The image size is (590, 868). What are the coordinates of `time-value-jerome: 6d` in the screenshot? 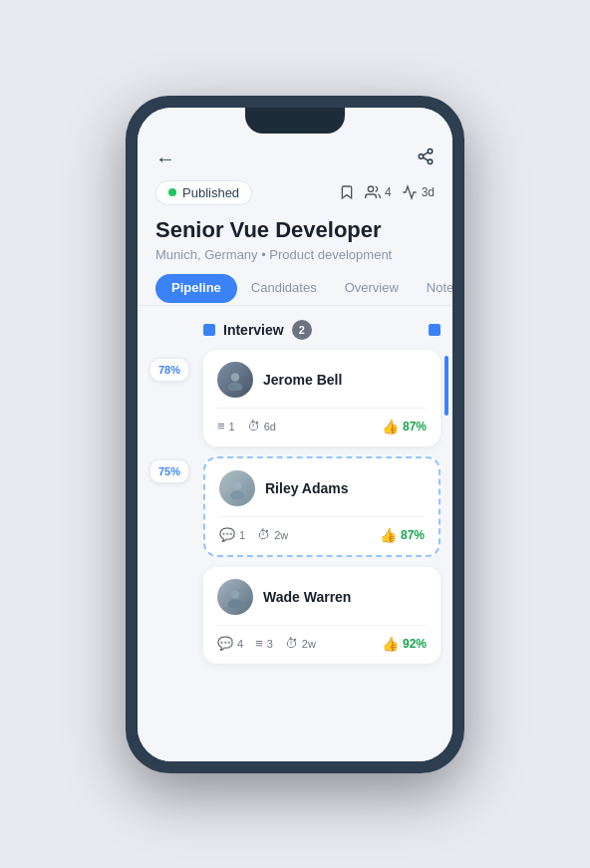 It's located at (270, 427).